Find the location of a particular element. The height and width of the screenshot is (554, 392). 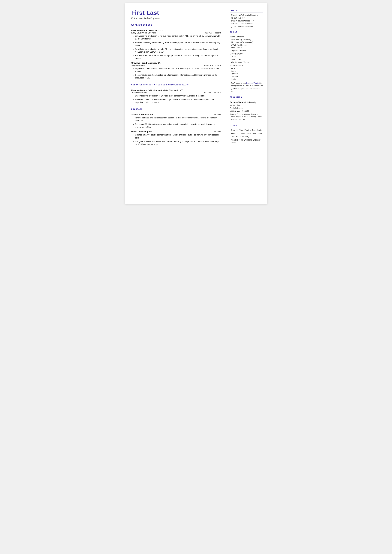

list-item: Nuendo is located at coordinates (247, 76).